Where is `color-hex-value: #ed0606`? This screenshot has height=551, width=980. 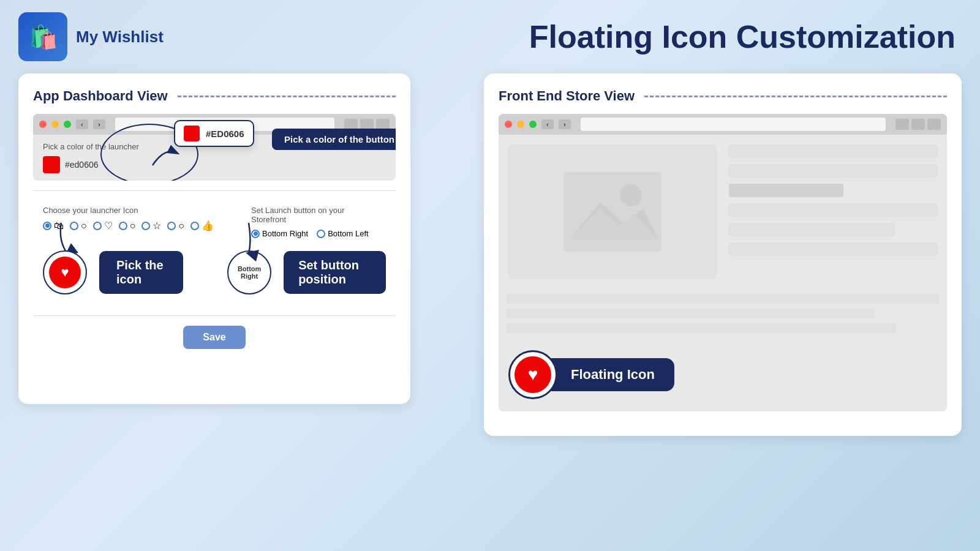
color-hex-value: #ed0606 is located at coordinates (82, 165).